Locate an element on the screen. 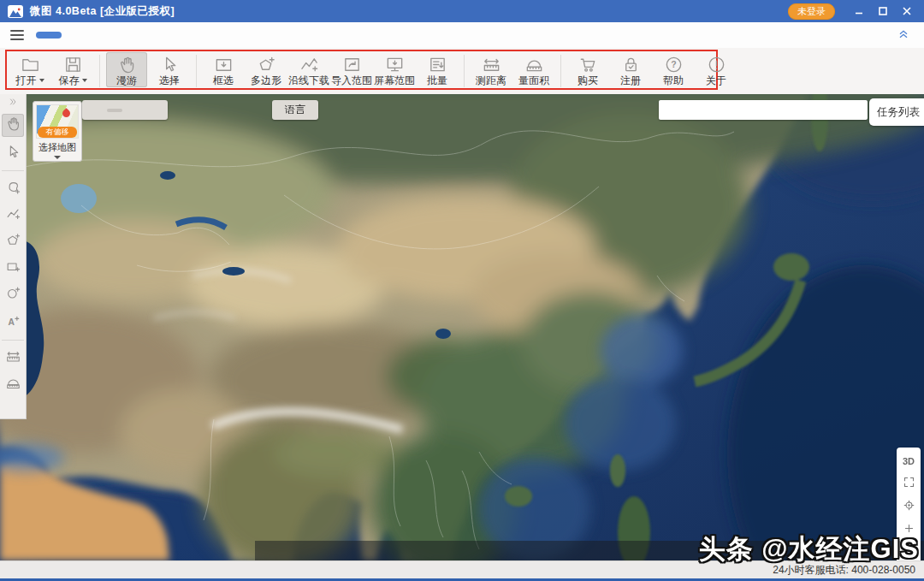  toolbar-button: 关于 is located at coordinates (716, 70).